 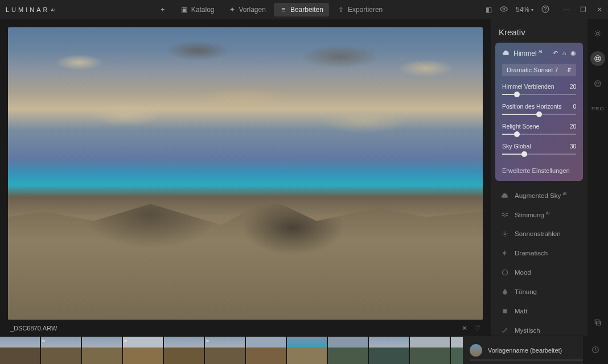 What do you see at coordinates (163, 10) in the screenshot?
I see `add-button: +` at bounding box center [163, 10].